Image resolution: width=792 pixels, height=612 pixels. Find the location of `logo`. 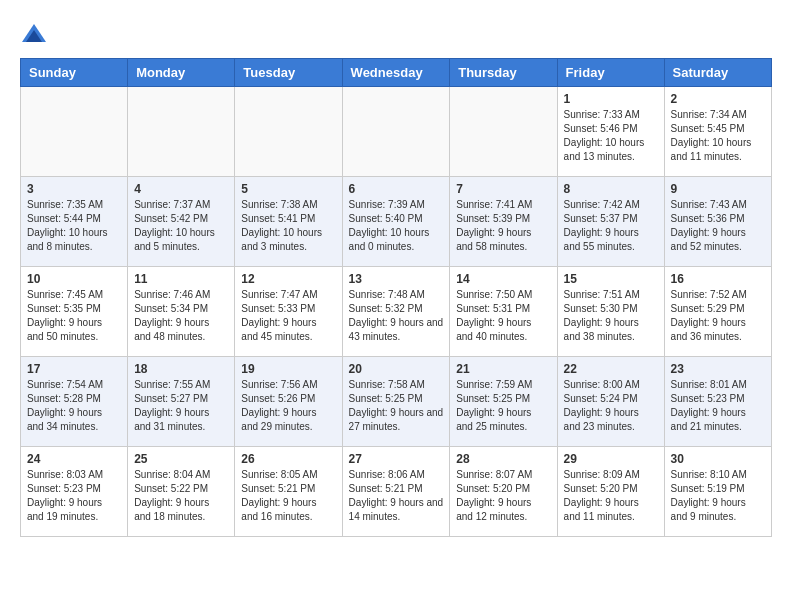

logo is located at coordinates (36, 34).